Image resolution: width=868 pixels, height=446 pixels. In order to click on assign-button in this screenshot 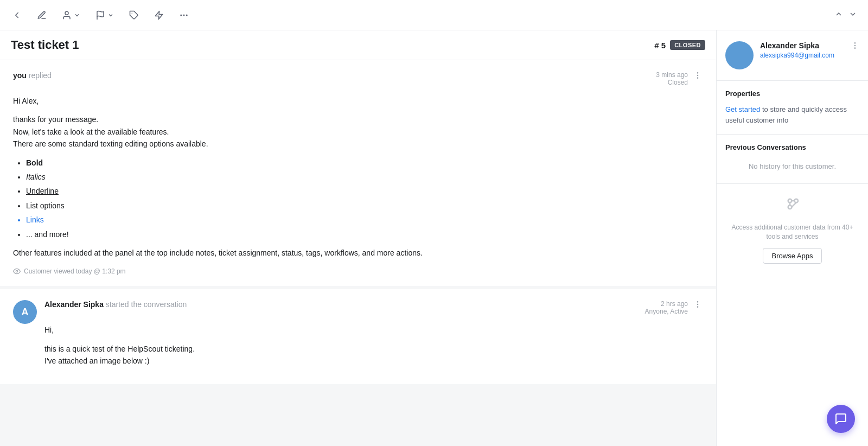, I will do `click(71, 15)`.